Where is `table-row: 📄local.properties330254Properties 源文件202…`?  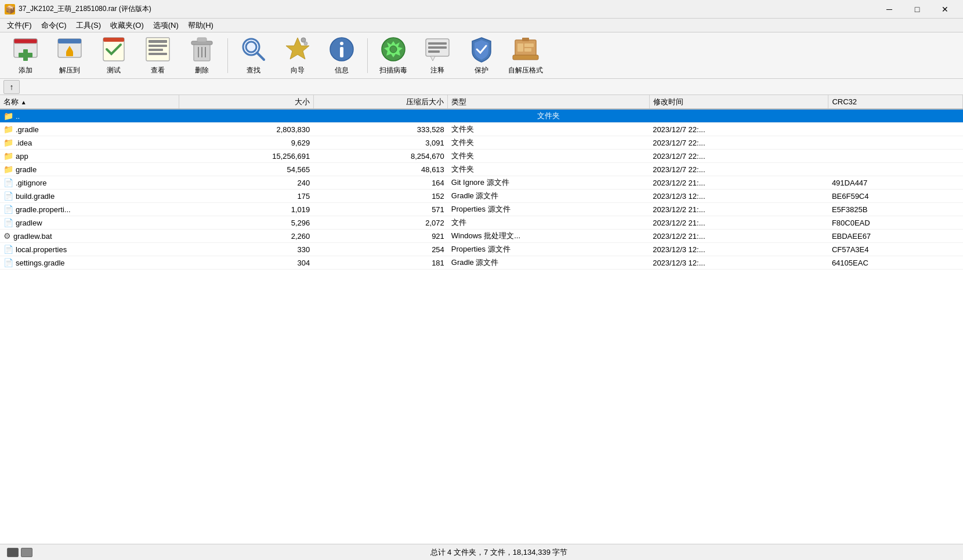 table-row: 📄local.properties330254Properties 源文件202… is located at coordinates (482, 249).